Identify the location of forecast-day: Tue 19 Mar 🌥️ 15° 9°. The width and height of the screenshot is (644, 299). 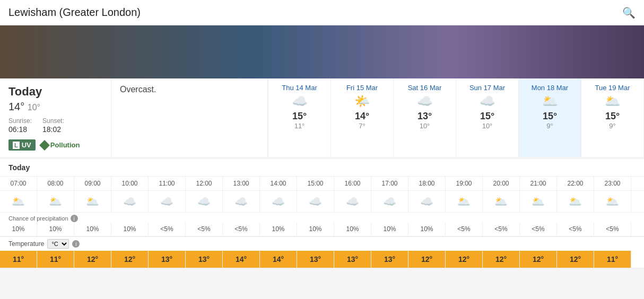
(613, 118).